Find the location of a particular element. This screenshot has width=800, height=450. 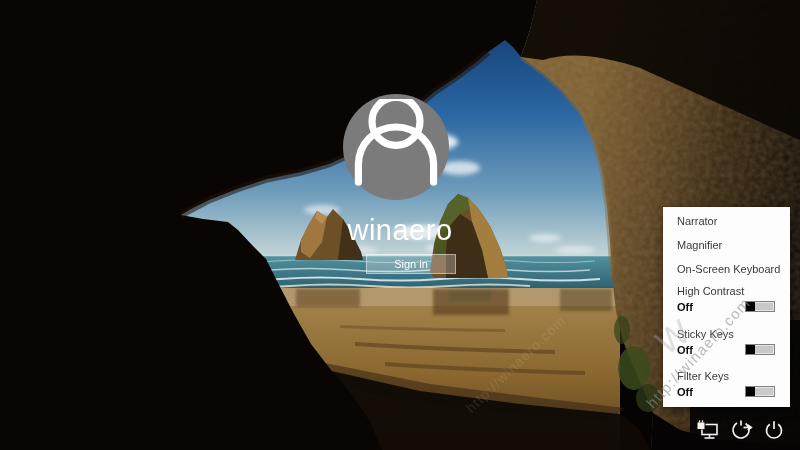

filter-keys-state: Off is located at coordinates (685, 392).